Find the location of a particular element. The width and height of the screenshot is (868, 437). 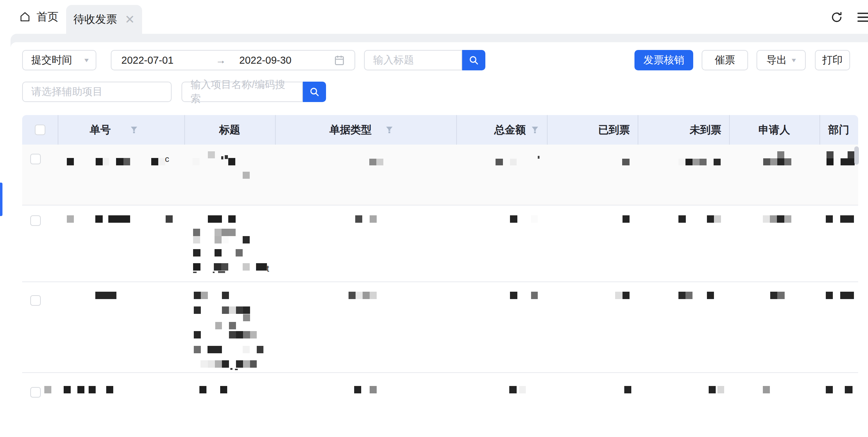

urge-invoice-button: 催票 is located at coordinates (725, 60).